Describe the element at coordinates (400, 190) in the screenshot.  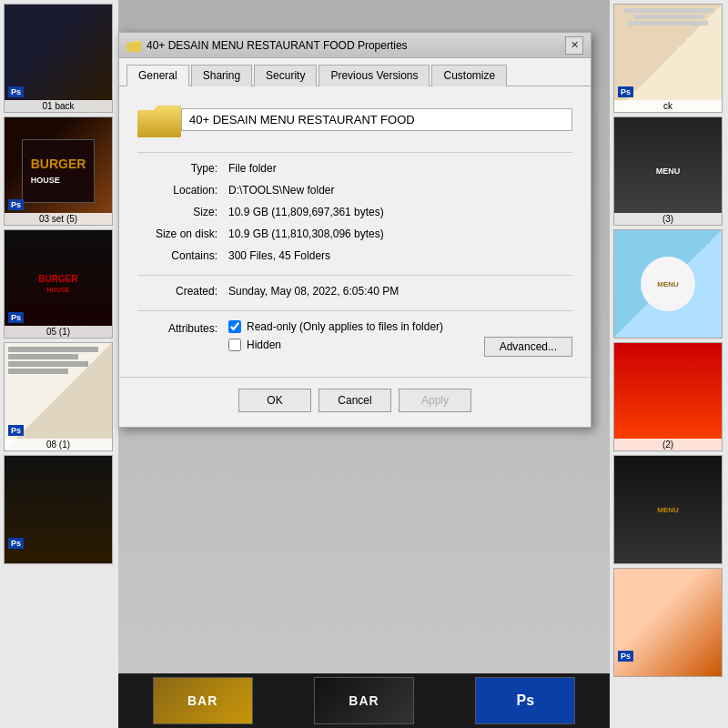
I see `location-value: D:\TOOLS\New folder` at that location.